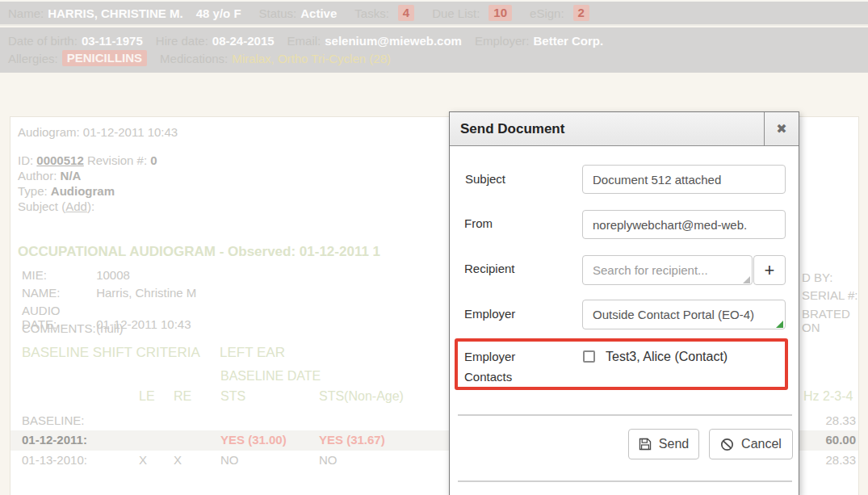 This screenshot has width=868, height=495. I want to click on hire-date-value: 08-24-2015, so click(244, 40).